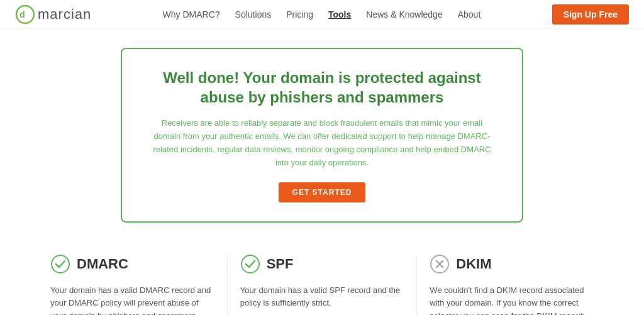 The image size is (644, 315). I want to click on header: d marcian Why DMARC? Solutions Pricing T…, so click(322, 14).